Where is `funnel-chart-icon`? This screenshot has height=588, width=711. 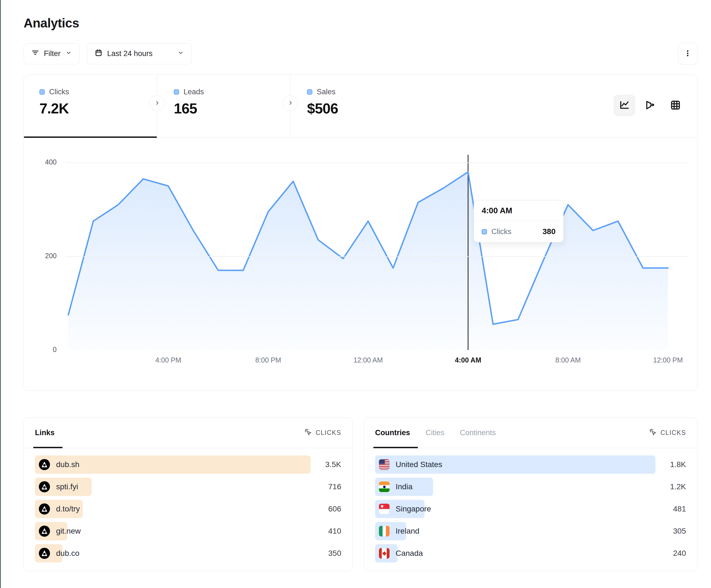
funnel-chart-icon is located at coordinates (650, 106).